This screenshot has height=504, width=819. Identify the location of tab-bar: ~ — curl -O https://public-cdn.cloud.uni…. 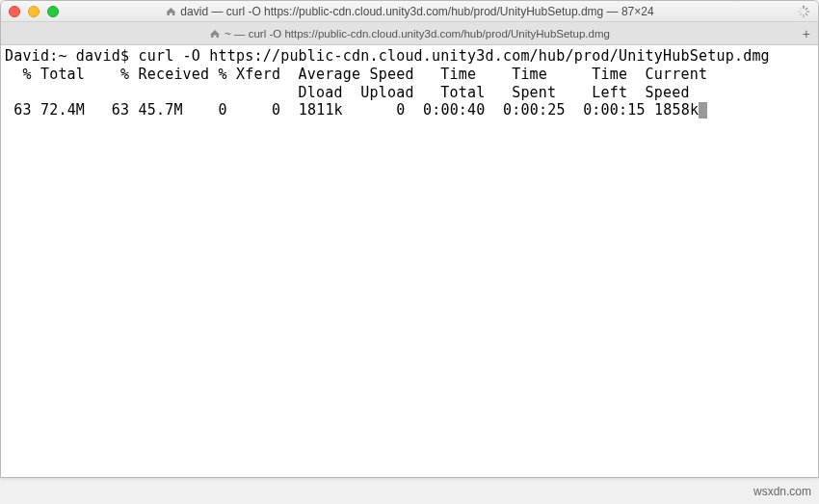
(410, 34).